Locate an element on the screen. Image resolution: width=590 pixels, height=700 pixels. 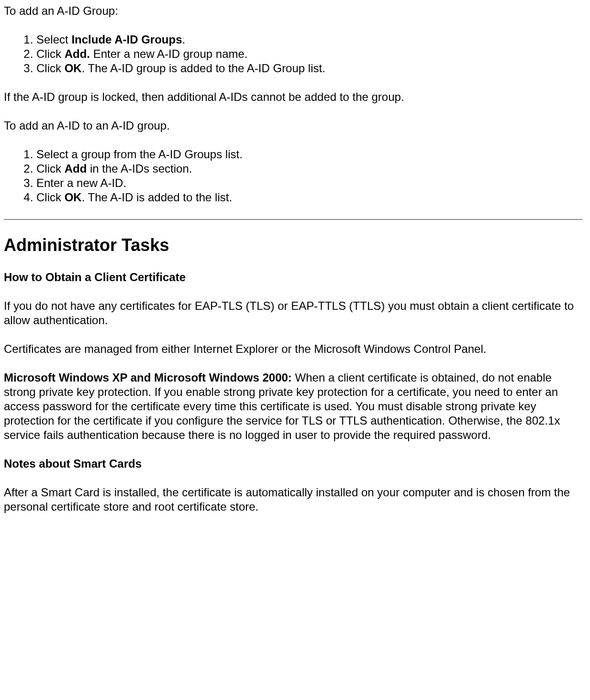
step-4: Click OK. The A-ID is added to the list. is located at coordinates (309, 197).